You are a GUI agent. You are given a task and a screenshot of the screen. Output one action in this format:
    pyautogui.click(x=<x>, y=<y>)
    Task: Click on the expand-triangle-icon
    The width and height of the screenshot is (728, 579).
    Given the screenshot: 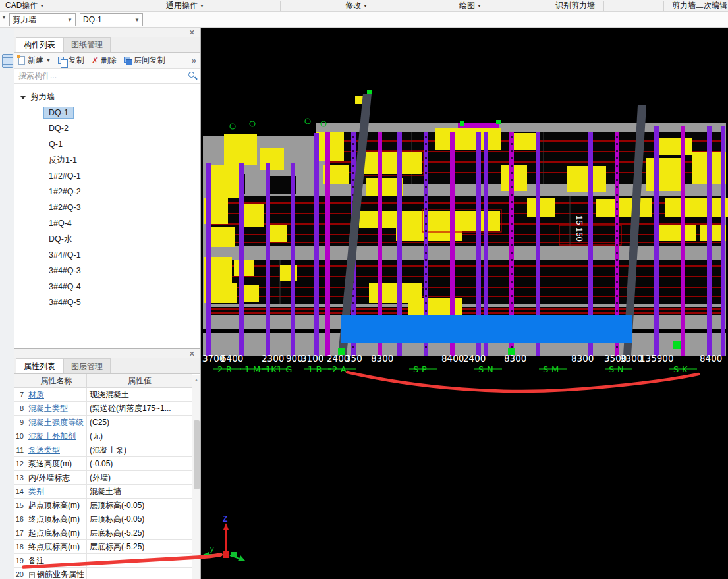 What is the action you would take?
    pyautogui.click(x=23, y=97)
    